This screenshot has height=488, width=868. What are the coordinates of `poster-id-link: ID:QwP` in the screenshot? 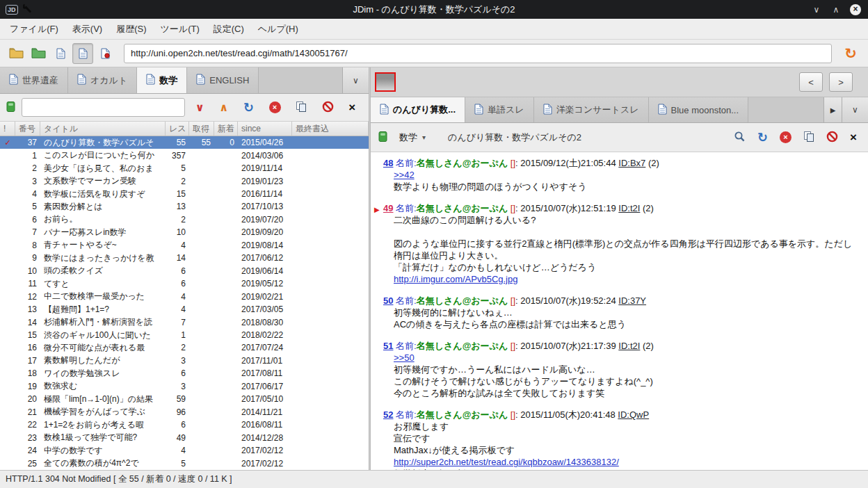 It's located at (633, 414).